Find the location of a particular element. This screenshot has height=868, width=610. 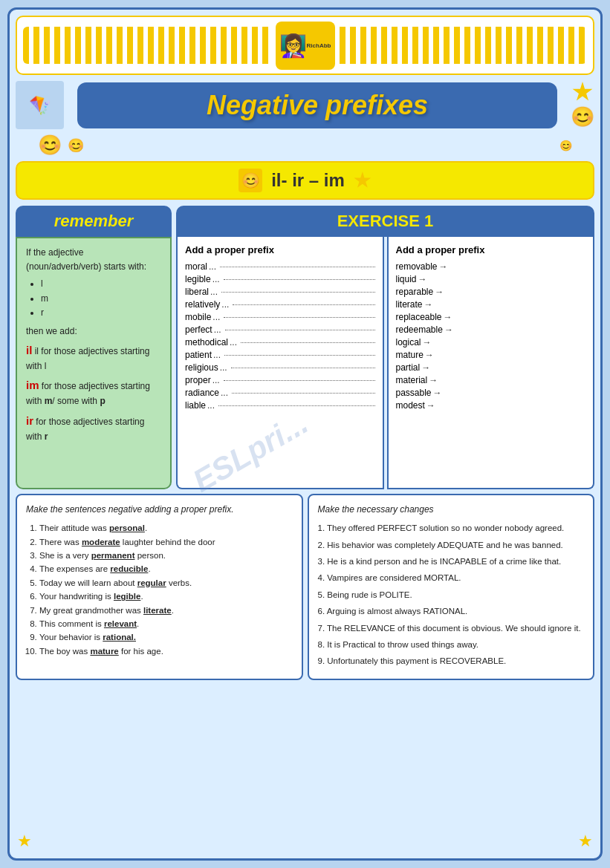

sentence-5: 5. Being rude is POLITE. is located at coordinates (452, 595).